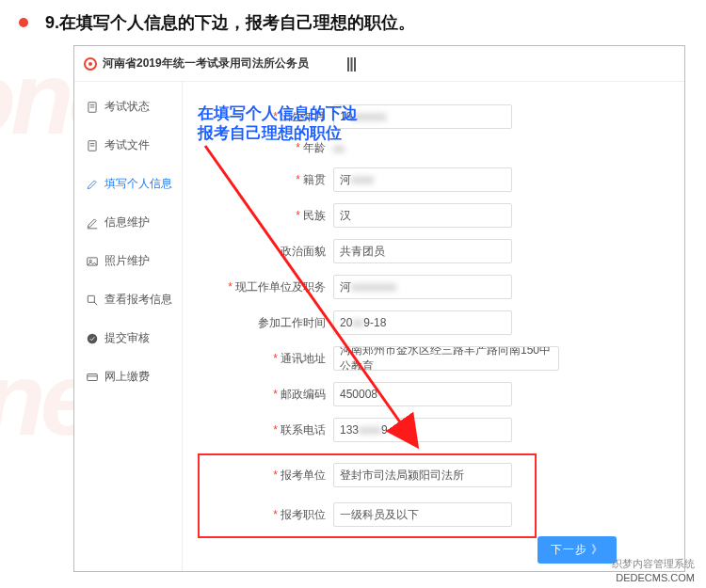 The height and width of the screenshot is (588, 706). What do you see at coordinates (92, 377) in the screenshot?
I see `pay-icon` at bounding box center [92, 377].